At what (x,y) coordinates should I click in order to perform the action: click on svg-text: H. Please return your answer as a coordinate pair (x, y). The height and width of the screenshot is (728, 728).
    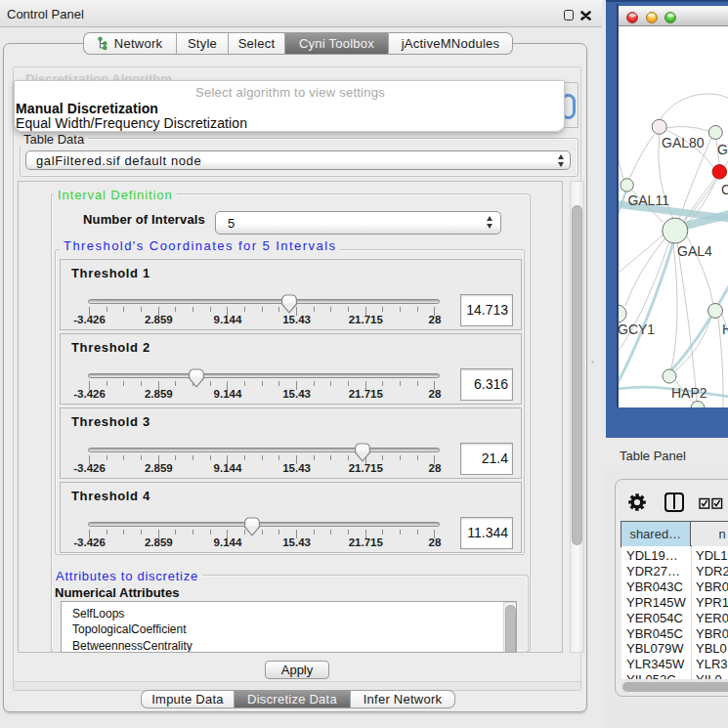
    Looking at the image, I should click on (725, 329).